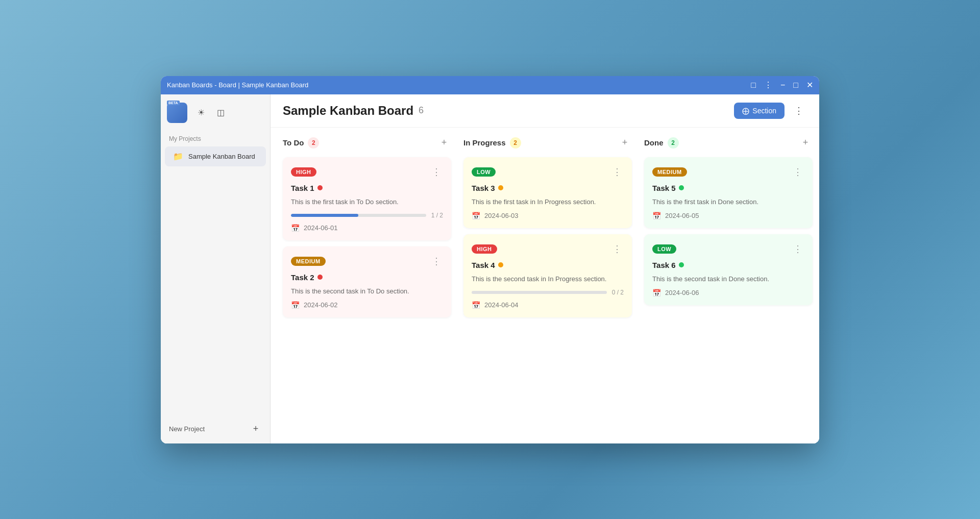 The height and width of the screenshot is (519, 980). What do you see at coordinates (746, 111) in the screenshot?
I see `section-plus-icon: ⨁` at bounding box center [746, 111].